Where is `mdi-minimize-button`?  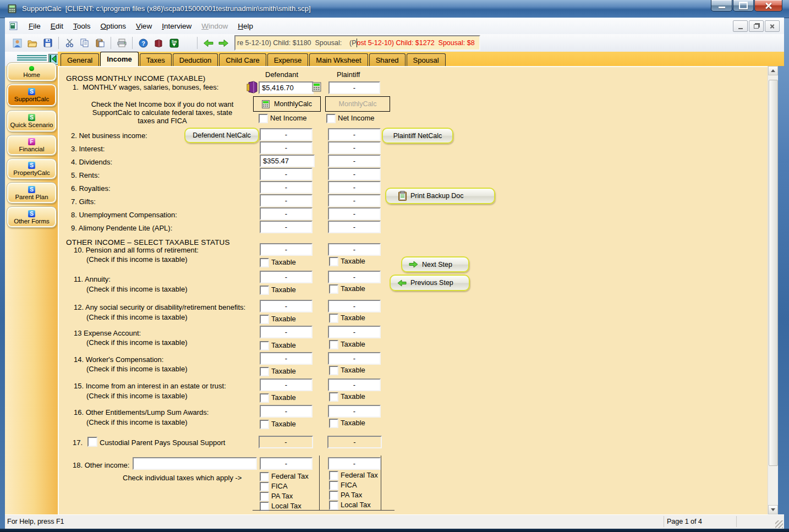 mdi-minimize-button is located at coordinates (741, 26).